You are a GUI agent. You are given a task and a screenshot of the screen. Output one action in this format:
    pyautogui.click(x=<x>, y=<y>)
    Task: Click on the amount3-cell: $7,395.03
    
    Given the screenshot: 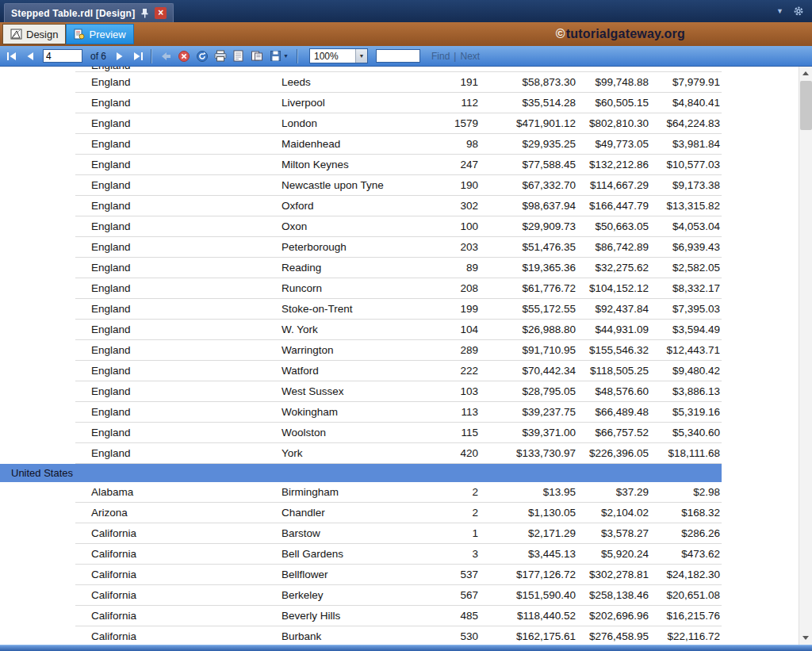 What is the action you would take?
    pyautogui.click(x=686, y=309)
    